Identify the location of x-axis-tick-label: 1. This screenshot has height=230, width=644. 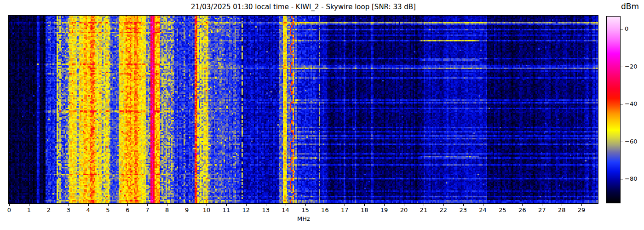
(29, 210).